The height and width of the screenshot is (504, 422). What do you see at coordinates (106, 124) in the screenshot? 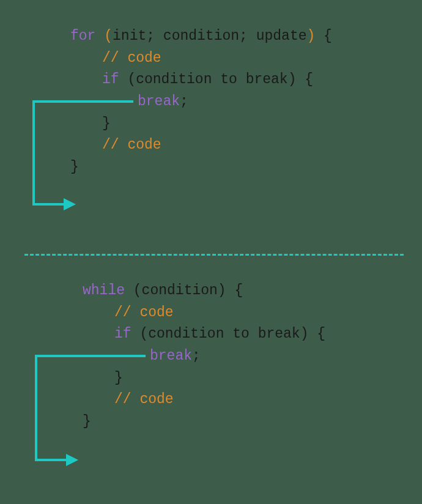
I see `for-inner-close: }` at bounding box center [106, 124].